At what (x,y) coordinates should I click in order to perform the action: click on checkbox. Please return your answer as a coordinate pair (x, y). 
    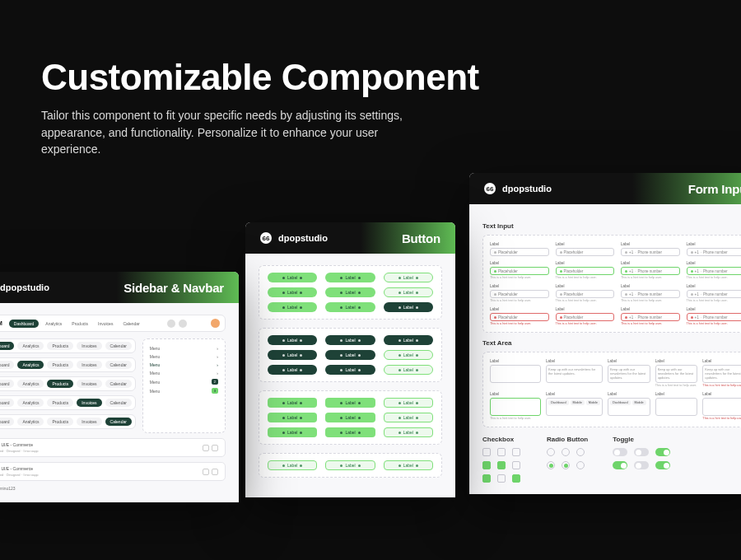
    Looking at the image, I should click on (487, 452).